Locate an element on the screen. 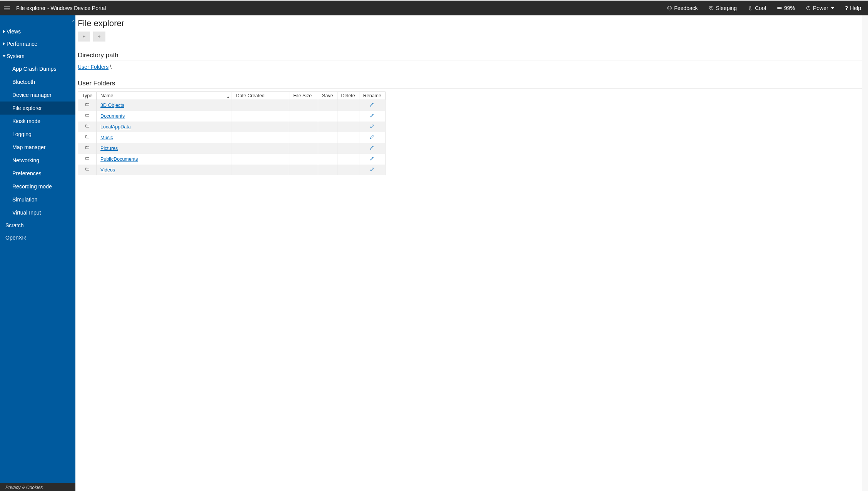  folder-name-cell: PublicDocuments is located at coordinates (164, 159).